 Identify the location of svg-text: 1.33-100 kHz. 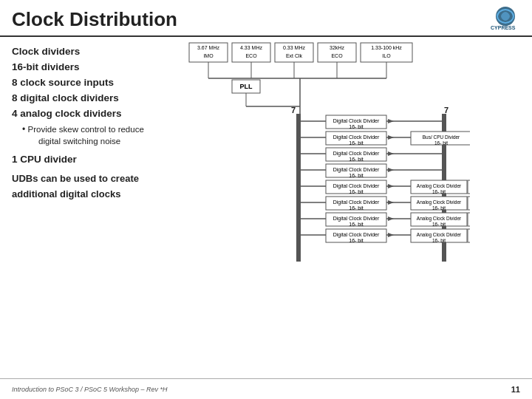
(386, 47).